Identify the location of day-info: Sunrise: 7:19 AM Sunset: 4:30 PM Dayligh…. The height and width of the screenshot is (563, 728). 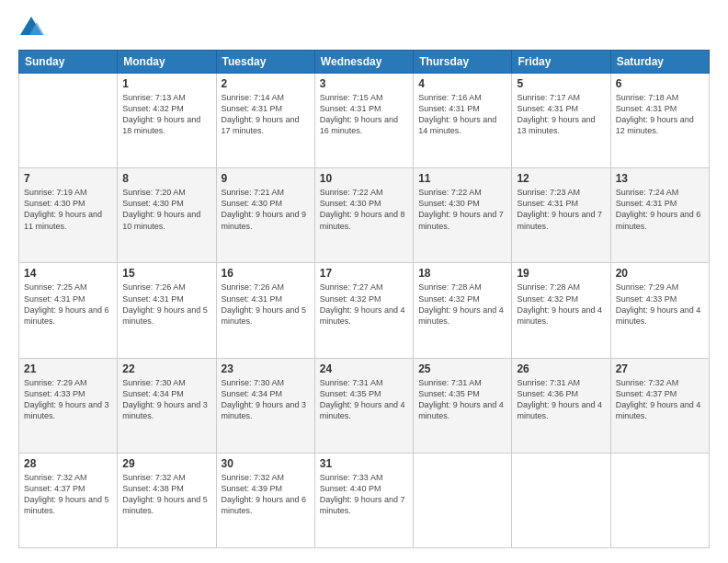
(68, 210).